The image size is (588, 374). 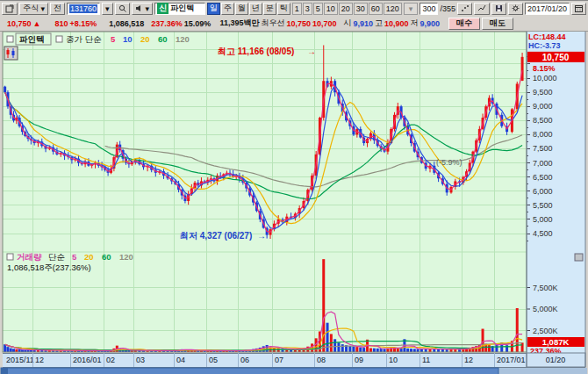 What do you see at coordinates (411, 9) in the screenshot?
I see `chart-style-select: ▾` at bounding box center [411, 9].